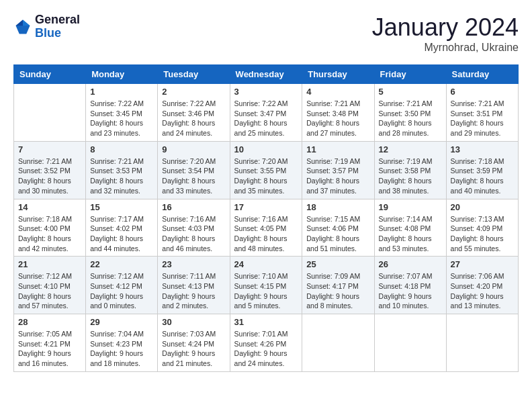 The height and width of the screenshot is (411, 532). Describe the element at coordinates (266, 34) in the screenshot. I see `page-header: General Blue January 2024 Myrnohrad, Ukr…` at that location.